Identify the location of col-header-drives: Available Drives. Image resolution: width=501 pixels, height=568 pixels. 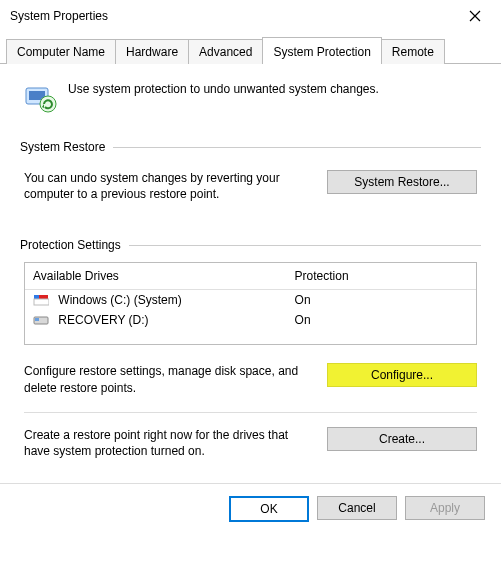
(156, 276).